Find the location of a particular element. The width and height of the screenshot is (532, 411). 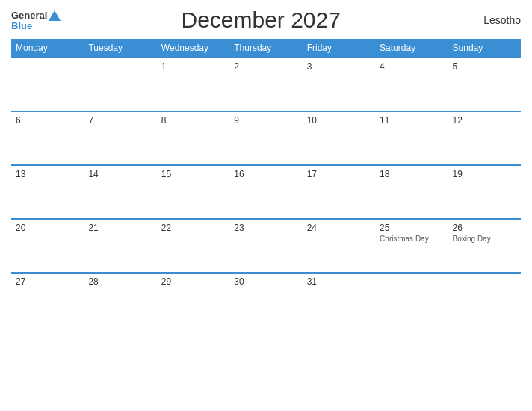

day-number: 16 is located at coordinates (266, 174).